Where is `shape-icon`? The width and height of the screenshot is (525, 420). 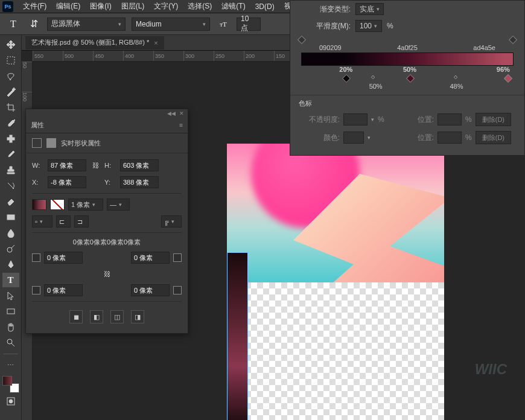 shape-icon is located at coordinates (37, 143).